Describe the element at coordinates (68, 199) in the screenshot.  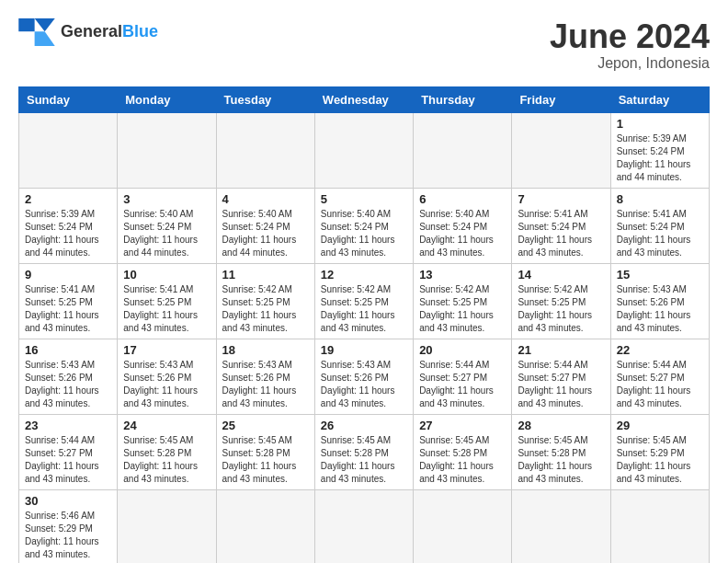
I see `day-number: 2` at that location.